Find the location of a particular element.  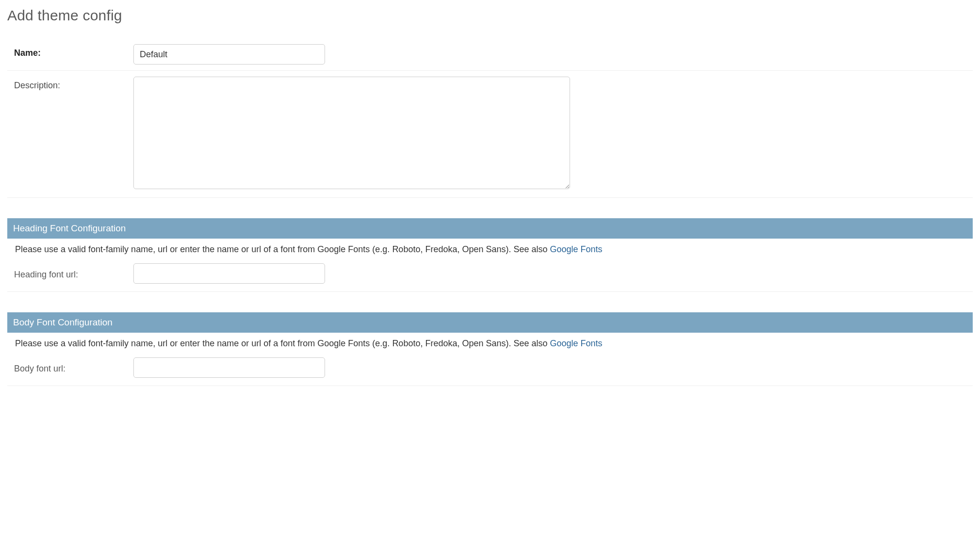

section-heading-font: Heading Font Configuration Please use a … is located at coordinates (490, 255).